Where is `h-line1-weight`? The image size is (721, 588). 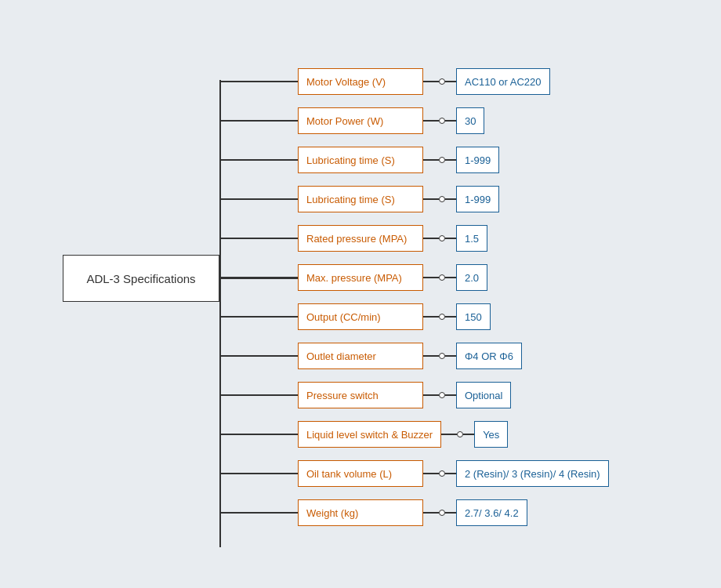 h-line1-weight is located at coordinates (431, 513).